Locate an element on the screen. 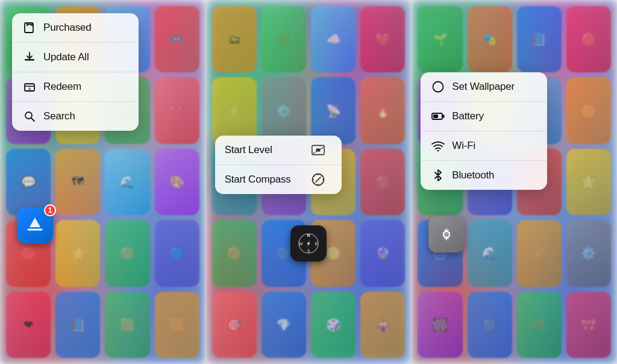 This screenshot has width=617, height=364. menu-item-start-level: Start Level is located at coordinates (278, 151).